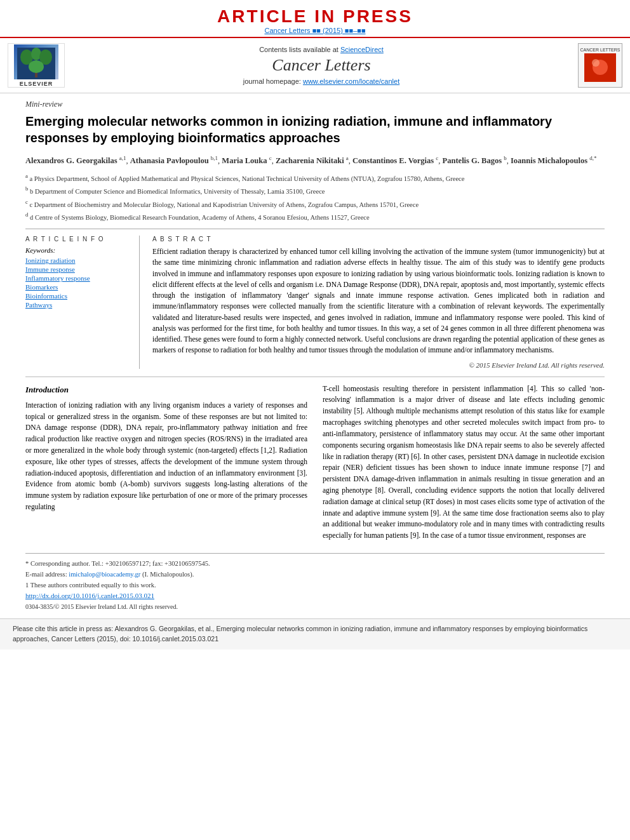 The height and width of the screenshot is (840, 630). What do you see at coordinates (315, 377) in the screenshot?
I see `section-divider` at bounding box center [315, 377].